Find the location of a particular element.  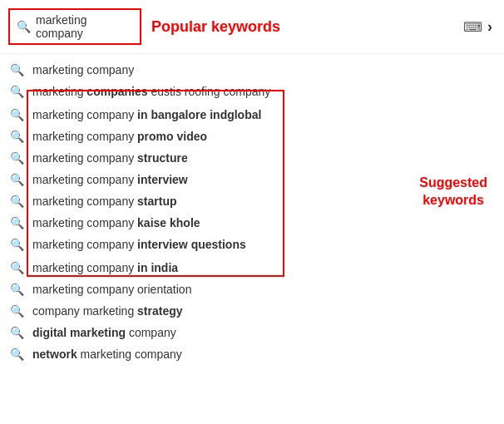

list-item: 🔍 marketing company in bangalore indglob… is located at coordinates (252, 114).